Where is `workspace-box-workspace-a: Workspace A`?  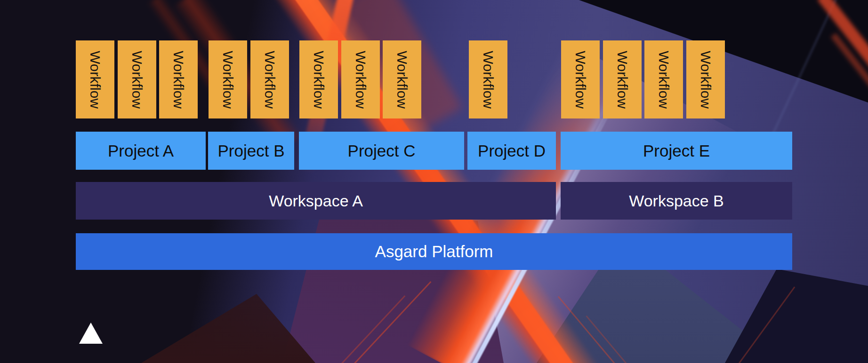 workspace-box-workspace-a: Workspace A is located at coordinates (316, 201).